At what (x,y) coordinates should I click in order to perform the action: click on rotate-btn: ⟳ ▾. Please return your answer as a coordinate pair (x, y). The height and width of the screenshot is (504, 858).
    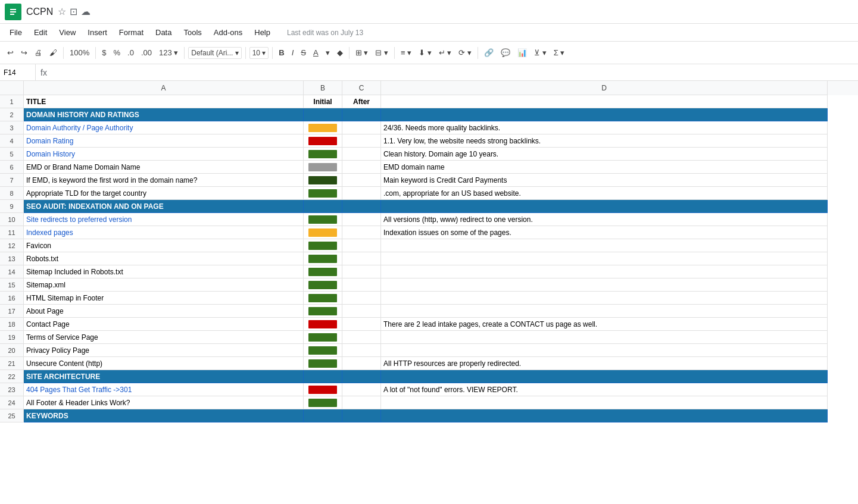
    Looking at the image, I should click on (465, 52).